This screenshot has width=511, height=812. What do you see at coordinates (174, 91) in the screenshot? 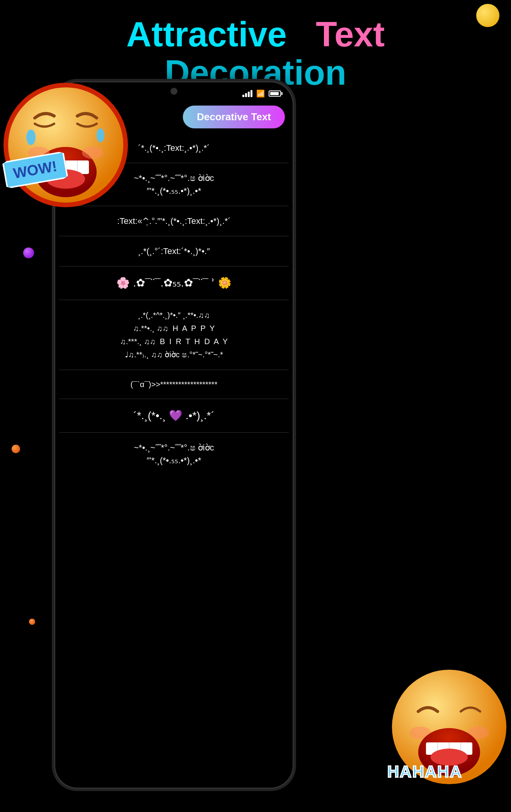
I see `camera-notch` at bounding box center [174, 91].